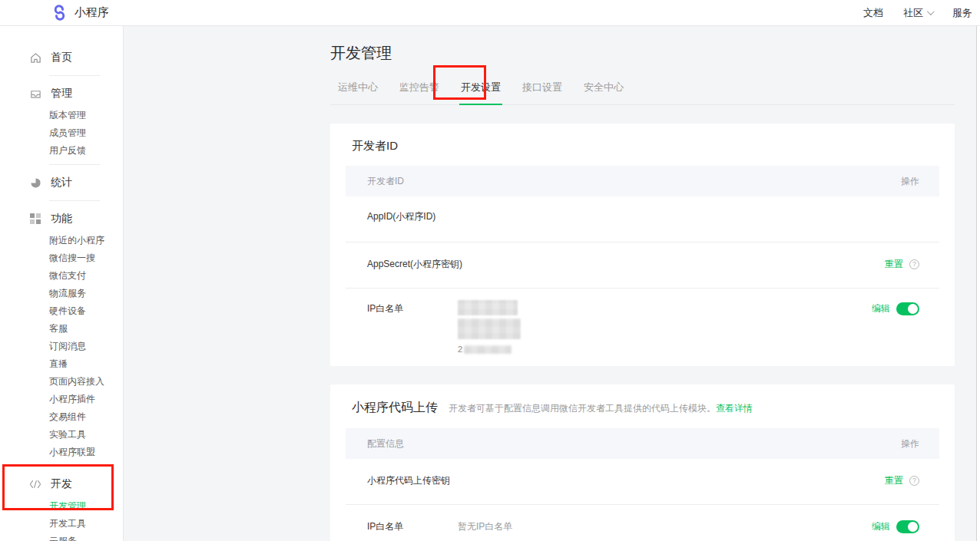 The height and width of the screenshot is (541, 980). I want to click on nav-docs: 文档, so click(873, 13).